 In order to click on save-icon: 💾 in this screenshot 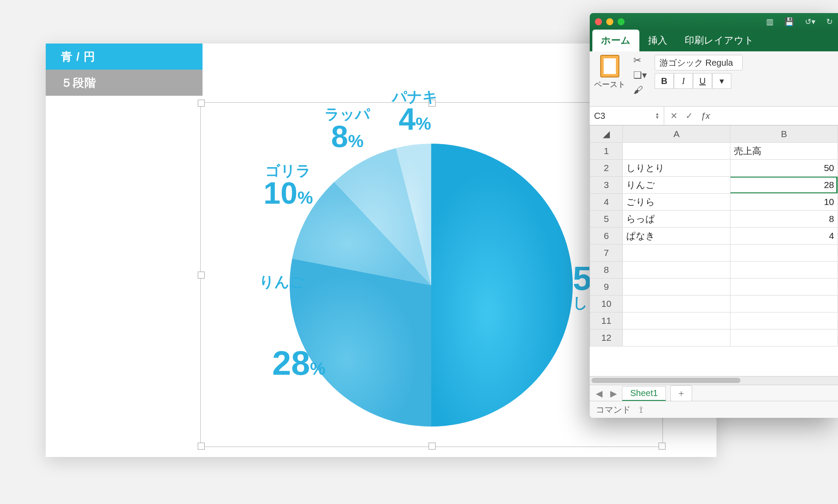, I will do `click(789, 22)`.